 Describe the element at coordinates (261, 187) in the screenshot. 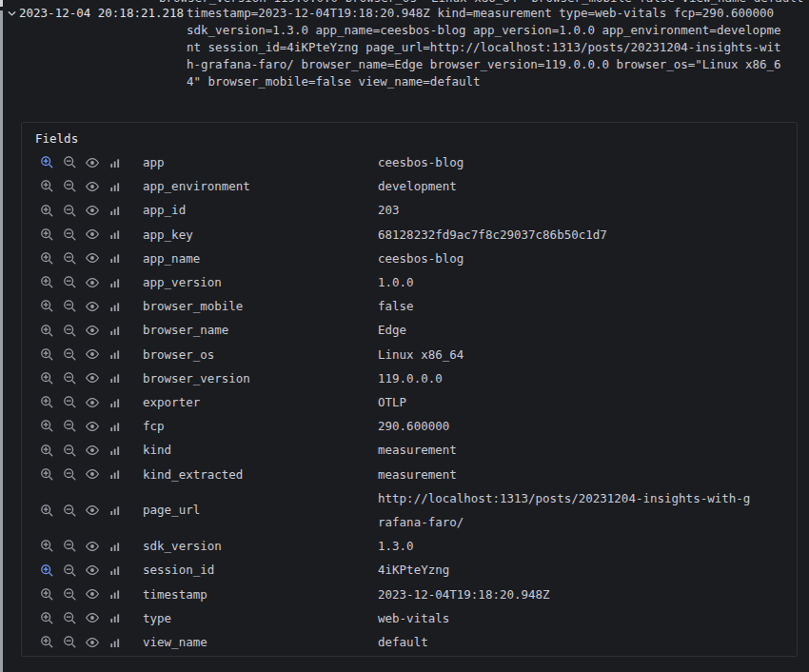

I see `field-name: app_environment` at that location.